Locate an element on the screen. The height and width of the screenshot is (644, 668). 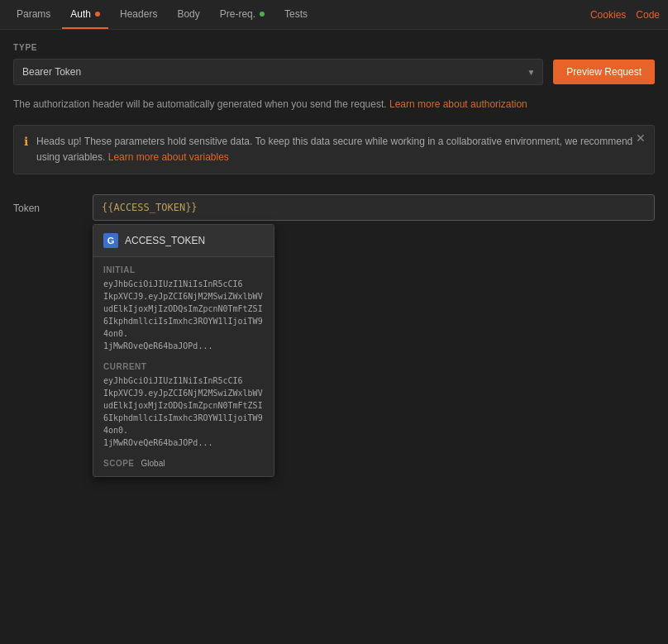
dropdown-scope-label: SCOPE is located at coordinates (119, 463).